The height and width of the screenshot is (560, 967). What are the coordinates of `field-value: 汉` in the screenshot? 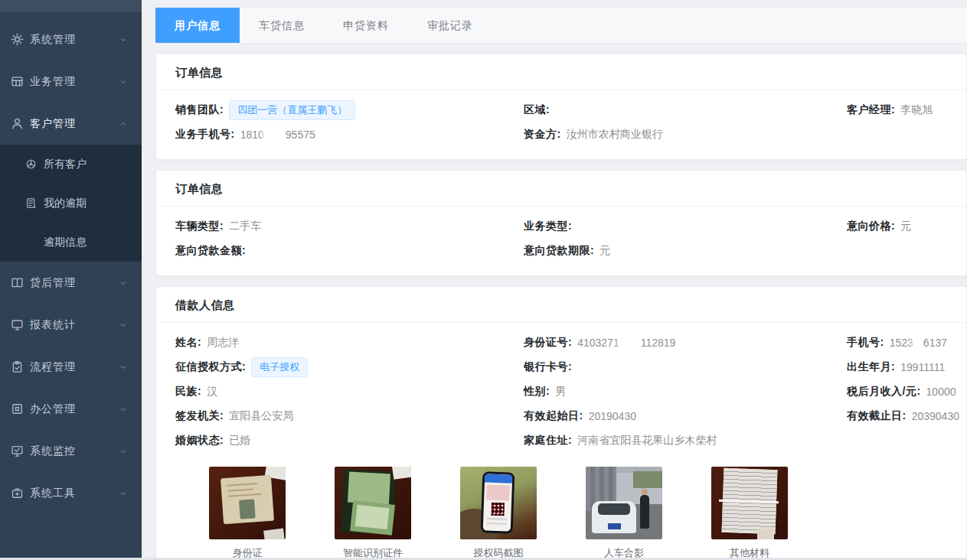 It's located at (212, 392).